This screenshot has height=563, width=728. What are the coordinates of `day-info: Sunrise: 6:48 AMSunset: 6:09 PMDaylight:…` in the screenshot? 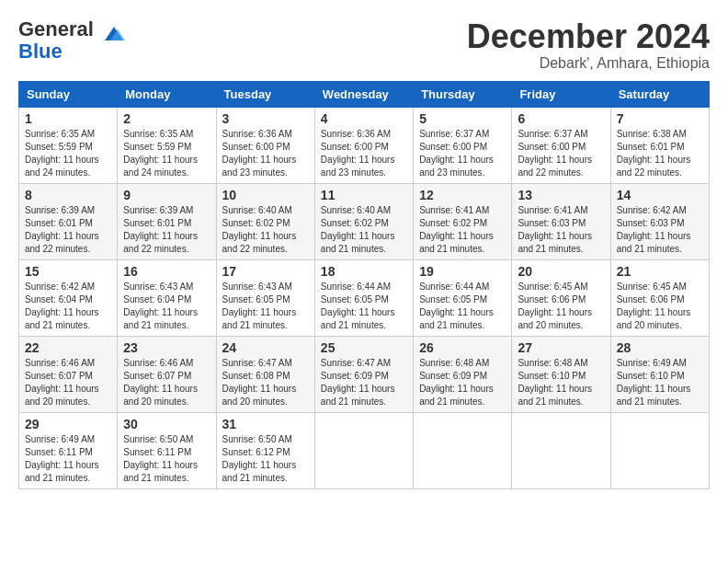 It's located at (462, 383).